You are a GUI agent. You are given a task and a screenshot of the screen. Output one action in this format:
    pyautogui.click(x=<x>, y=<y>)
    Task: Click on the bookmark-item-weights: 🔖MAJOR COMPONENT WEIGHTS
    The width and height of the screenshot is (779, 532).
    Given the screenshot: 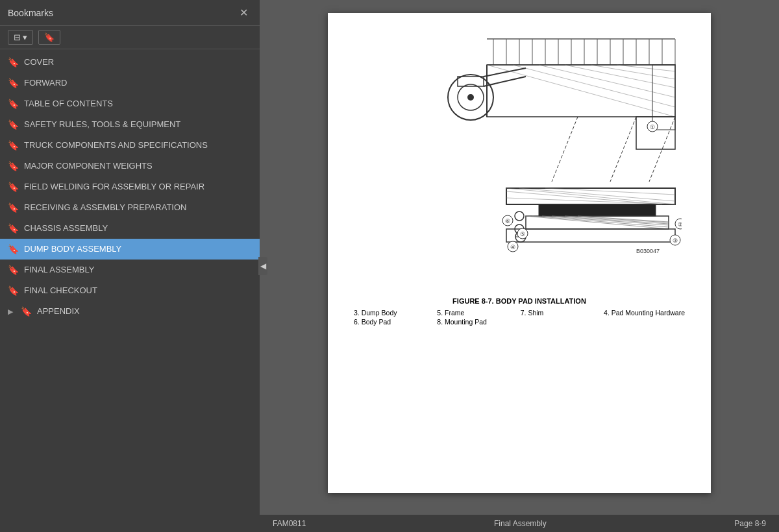 What is the action you would take?
    pyautogui.click(x=130, y=166)
    